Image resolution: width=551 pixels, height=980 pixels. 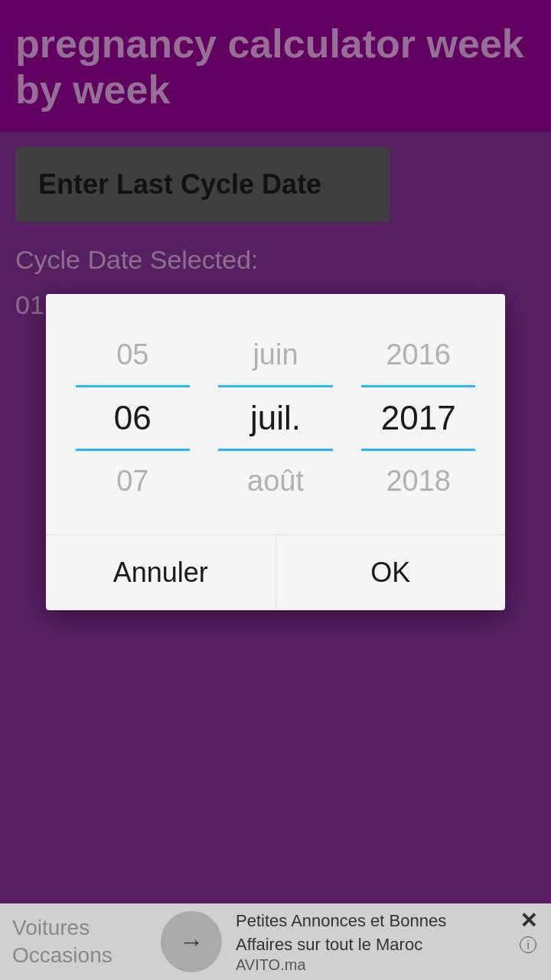 What do you see at coordinates (418, 418) in the screenshot?
I see `year-selected: 2017` at bounding box center [418, 418].